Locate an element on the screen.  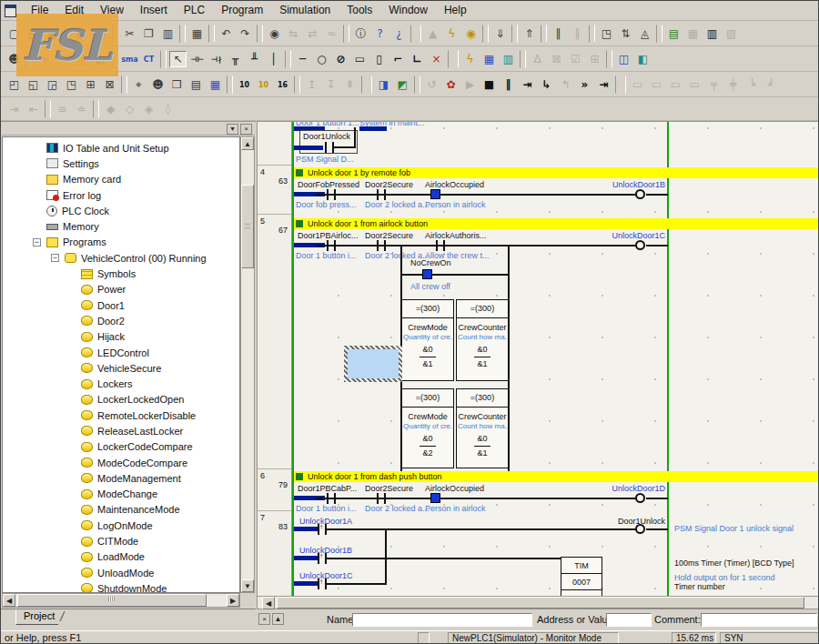
force-on-icon: ↥ is located at coordinates (311, 85).